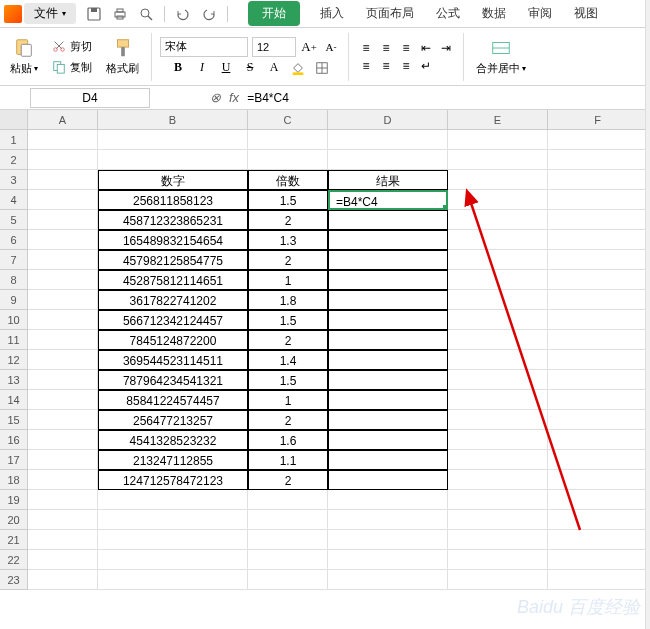 Image resolution: width=650 pixels, height=629 pixels. I want to click on cell-B4: 256811858123, so click(173, 200).